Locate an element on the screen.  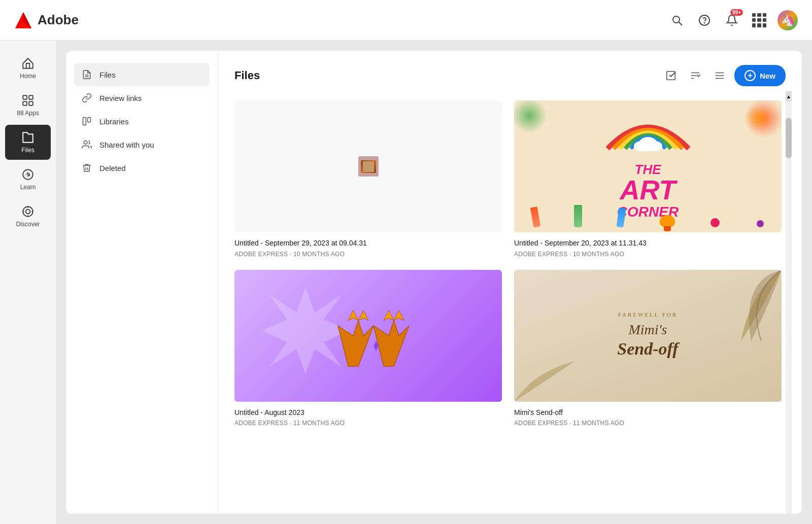
user-avatar: 🦄 is located at coordinates (788, 20).